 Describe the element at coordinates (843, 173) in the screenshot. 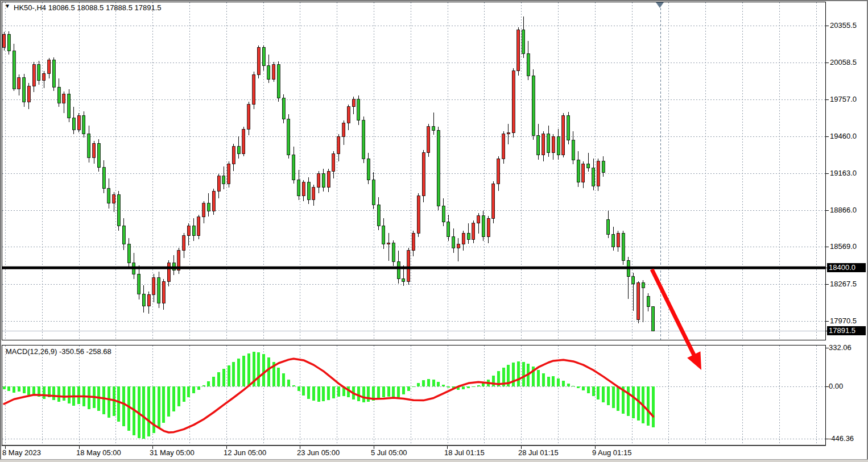

I see `price-axis-label: 19163.0` at that location.